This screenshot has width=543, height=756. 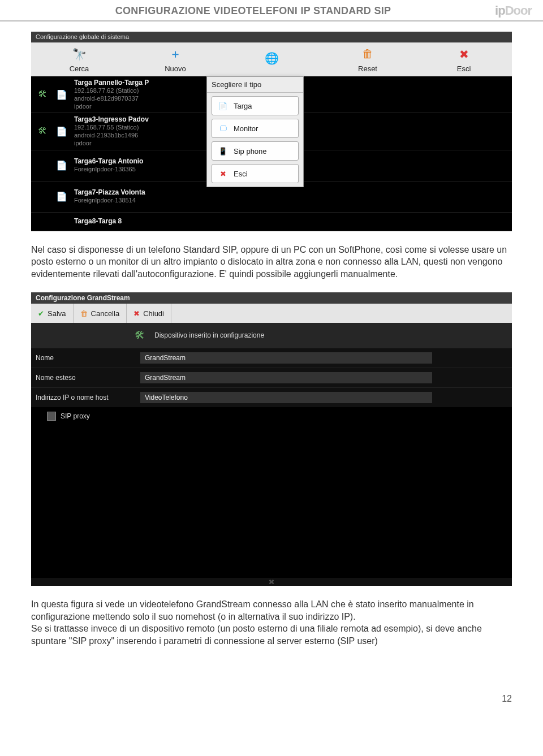 I want to click on exit-button: ✖ Esci, so click(x=464, y=59).